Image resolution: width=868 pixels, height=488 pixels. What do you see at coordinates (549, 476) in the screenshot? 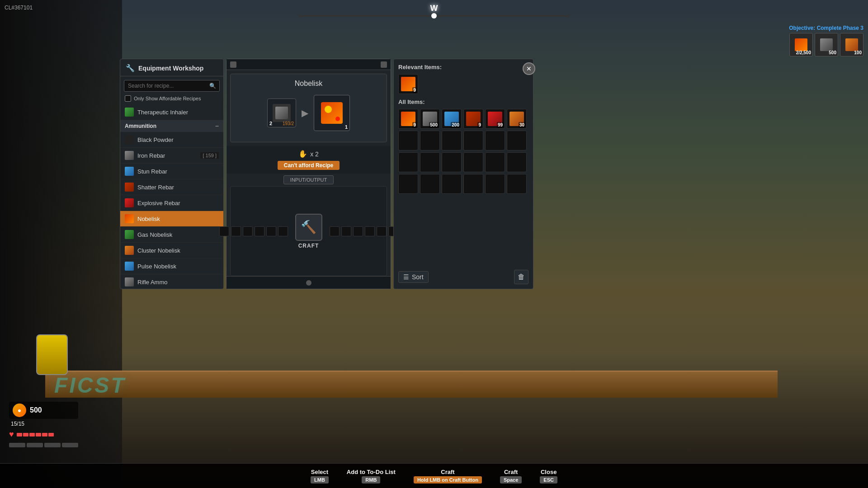
I see `action-close: Close ESC` at bounding box center [549, 476].